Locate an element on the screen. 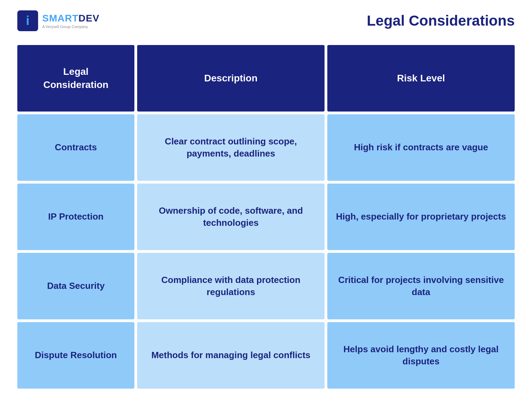 The image size is (532, 399). cell-datasec-description: Compliance with data protection regulati… is located at coordinates (231, 286).